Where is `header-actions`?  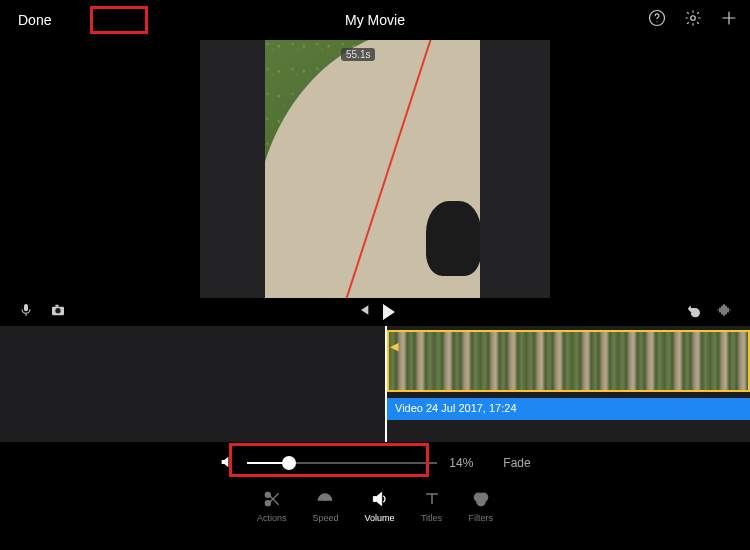
header-actions is located at coordinates (693, 20).